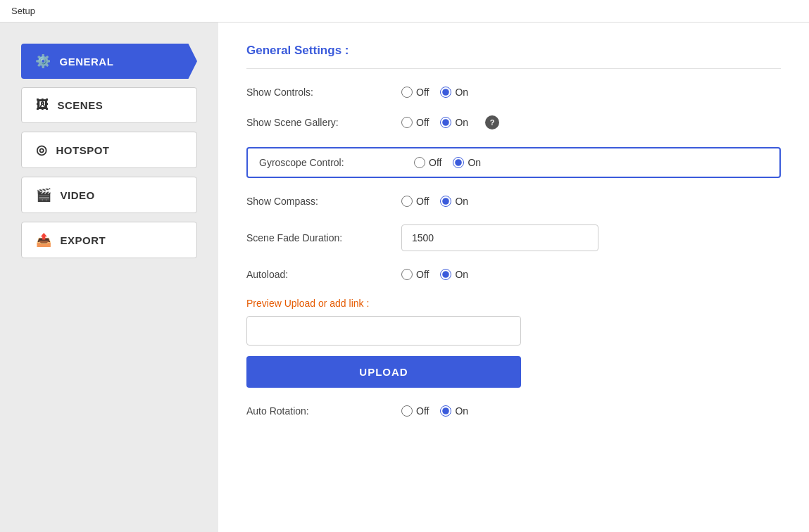 This screenshot has width=809, height=532. I want to click on show-scene-gallery-off-radio, so click(407, 122).